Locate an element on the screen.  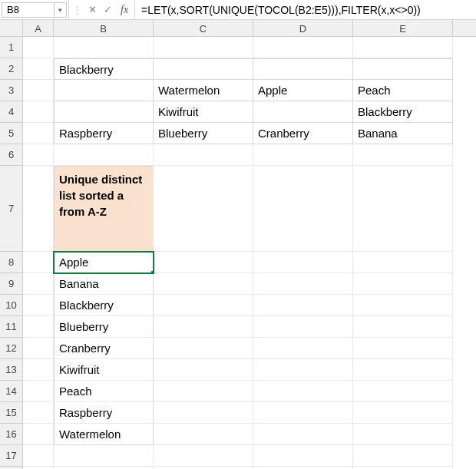
row-header: 6 is located at coordinates (11, 155).